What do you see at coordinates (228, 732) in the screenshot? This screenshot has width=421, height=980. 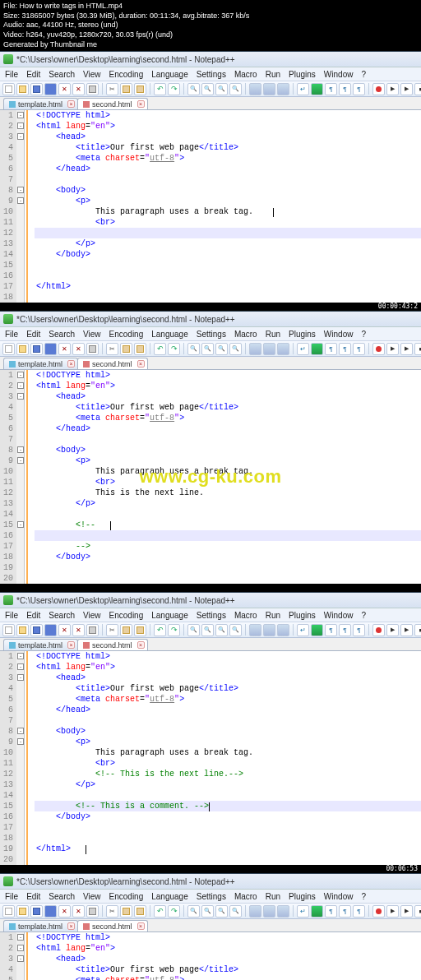 I see `code-line: <body>` at bounding box center [228, 732].